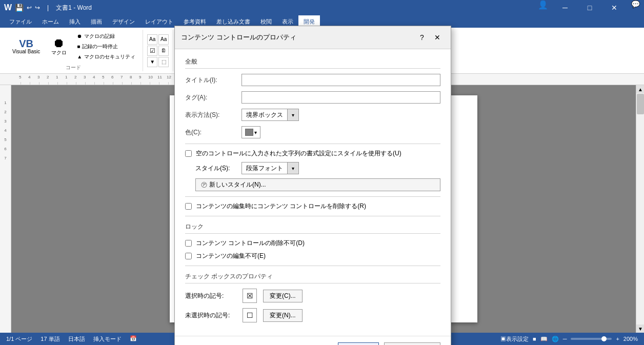 Image resolution: width=644 pixels, height=345 pixels. Describe the element at coordinates (152, 62) in the screenshot. I see `ctrl-icon5: ▼` at that location.